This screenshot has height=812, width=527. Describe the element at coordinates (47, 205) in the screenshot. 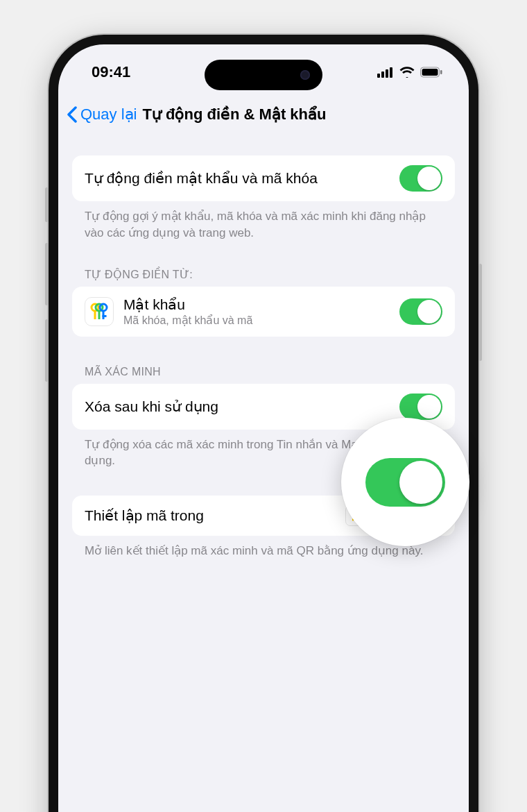

I see `silence-switch` at that location.